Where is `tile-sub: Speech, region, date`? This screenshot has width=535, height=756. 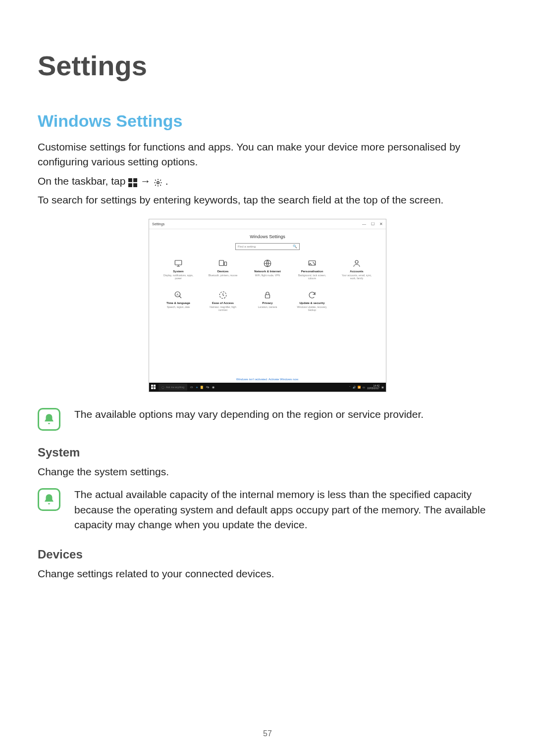
tile-sub: Speech, region, date is located at coordinates (178, 307).